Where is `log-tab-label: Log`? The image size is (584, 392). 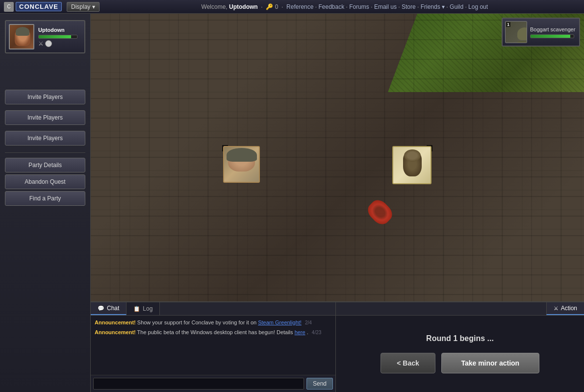
log-tab-label: Log is located at coordinates (148, 309).